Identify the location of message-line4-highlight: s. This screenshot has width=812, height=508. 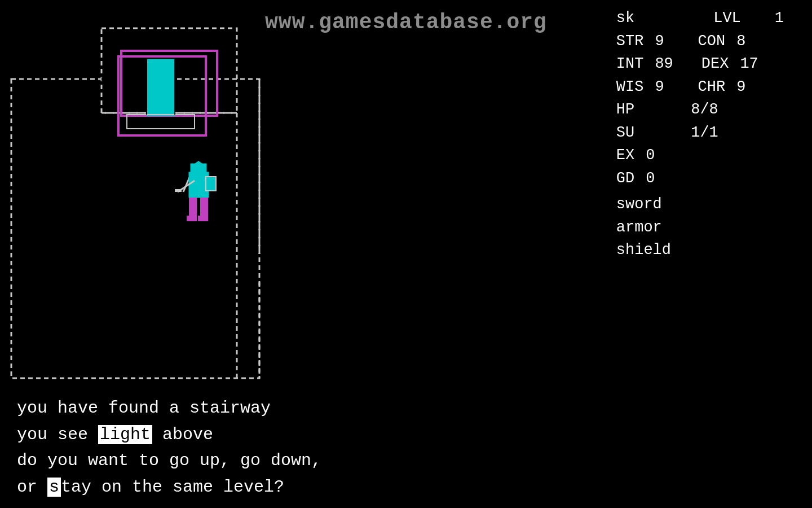
(54, 487).